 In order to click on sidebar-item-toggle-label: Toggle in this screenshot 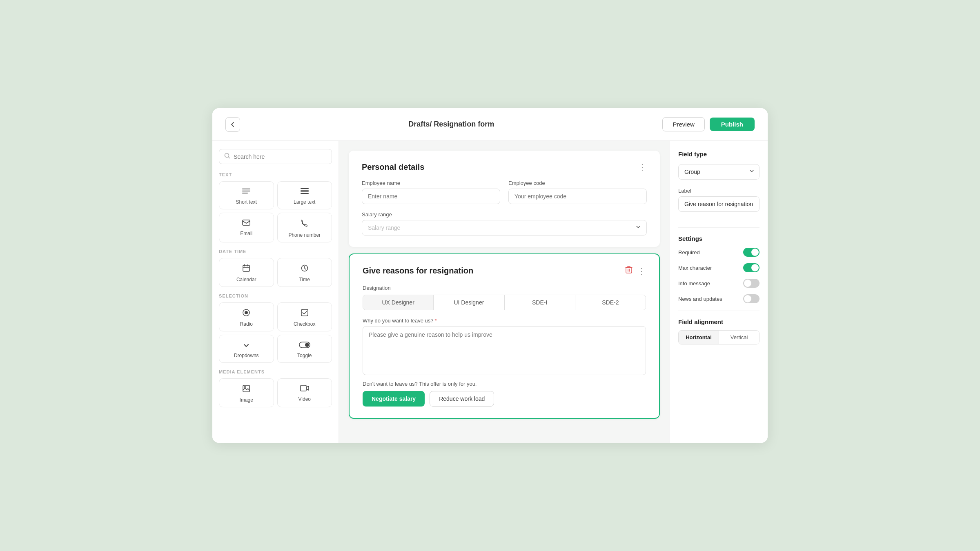, I will do `click(305, 355)`.